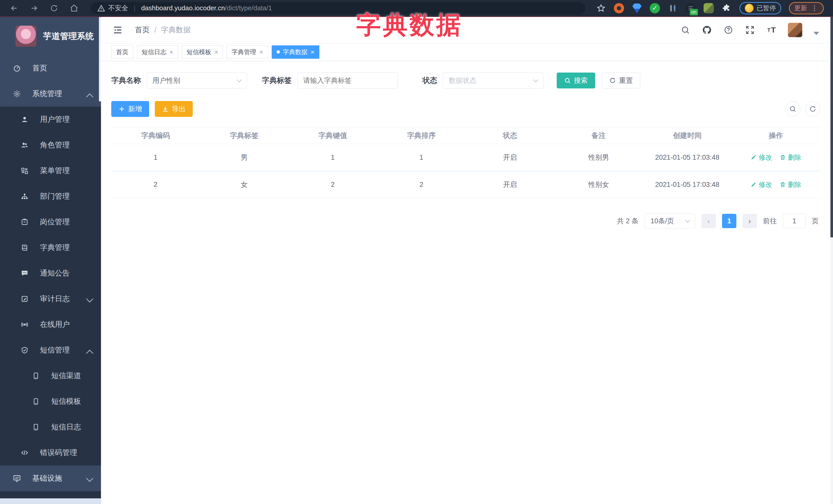 The width and height of the screenshot is (833, 504). Describe the element at coordinates (707, 30) in the screenshot. I see `github-icon` at that location.